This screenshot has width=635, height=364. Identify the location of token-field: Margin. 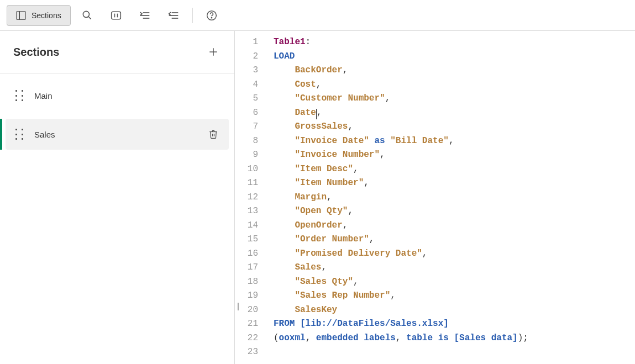
(311, 197).